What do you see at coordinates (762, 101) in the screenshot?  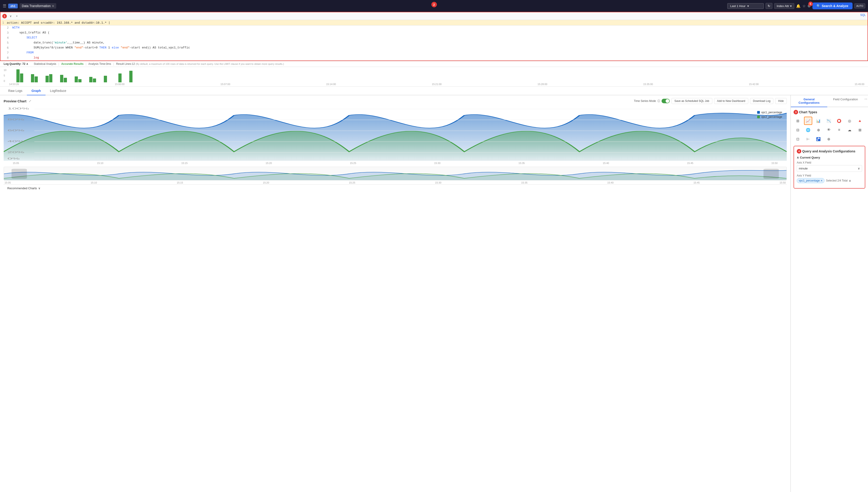 I see `download-log-button: Download Log` at bounding box center [762, 101].